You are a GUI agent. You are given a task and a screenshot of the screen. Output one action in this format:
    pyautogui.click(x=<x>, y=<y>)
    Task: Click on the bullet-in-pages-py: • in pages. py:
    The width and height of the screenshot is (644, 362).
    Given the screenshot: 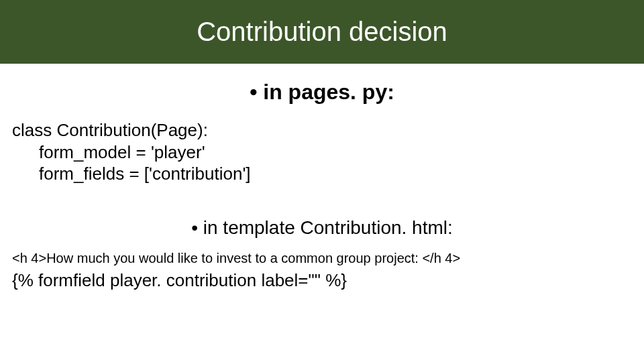 What is the action you would take?
    pyautogui.click(x=322, y=93)
    